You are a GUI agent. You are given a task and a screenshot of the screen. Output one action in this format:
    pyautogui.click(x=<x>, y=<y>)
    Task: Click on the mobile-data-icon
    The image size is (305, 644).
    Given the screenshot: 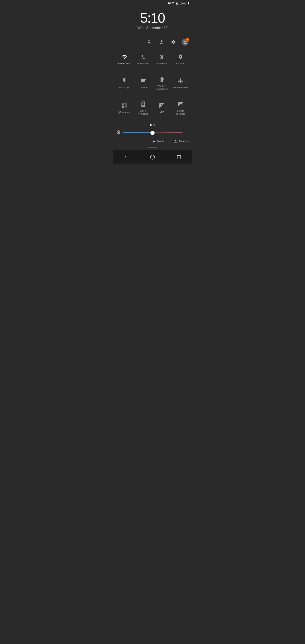 What is the action you would take?
    pyautogui.click(x=143, y=57)
    